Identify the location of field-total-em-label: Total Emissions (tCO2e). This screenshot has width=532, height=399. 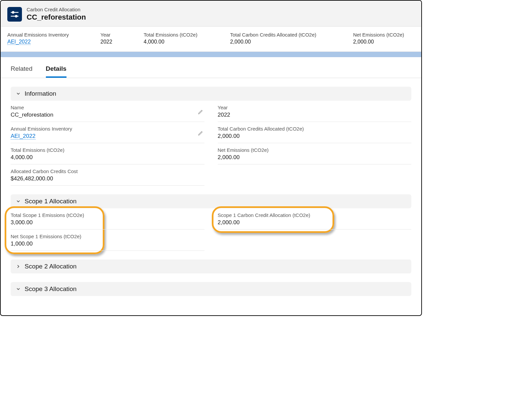
(108, 150).